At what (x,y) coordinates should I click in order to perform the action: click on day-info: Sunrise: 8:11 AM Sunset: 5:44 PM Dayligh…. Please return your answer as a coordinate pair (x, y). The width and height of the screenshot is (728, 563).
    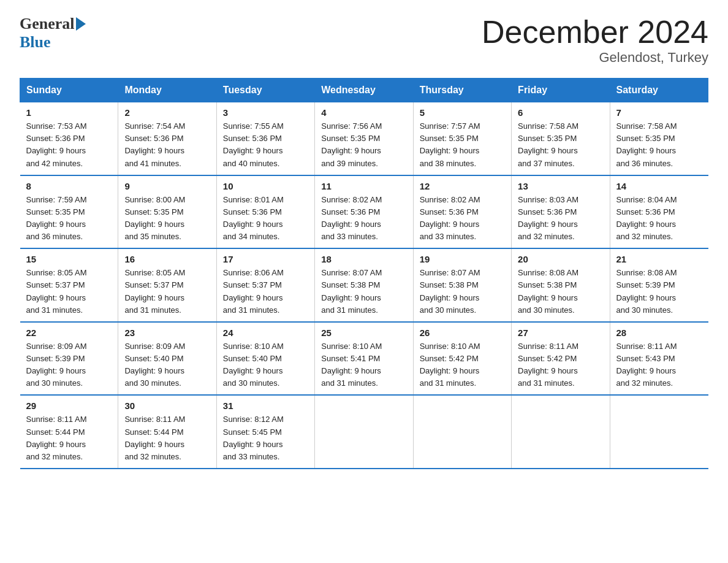
    Looking at the image, I should click on (167, 438).